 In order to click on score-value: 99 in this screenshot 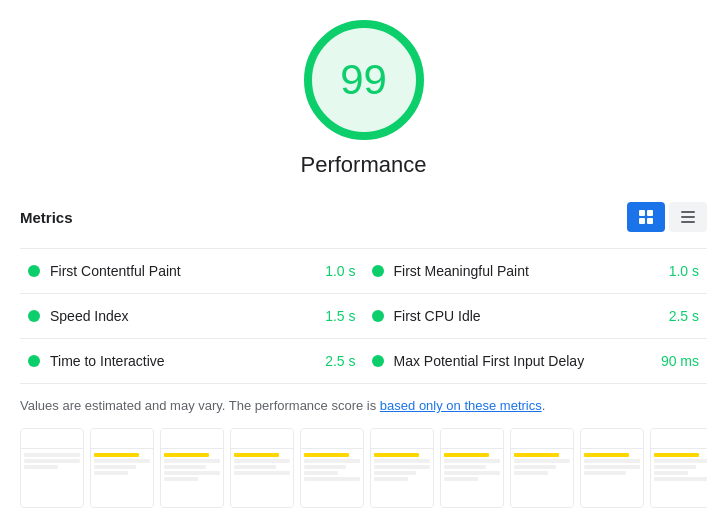, I will do `click(364, 80)`.